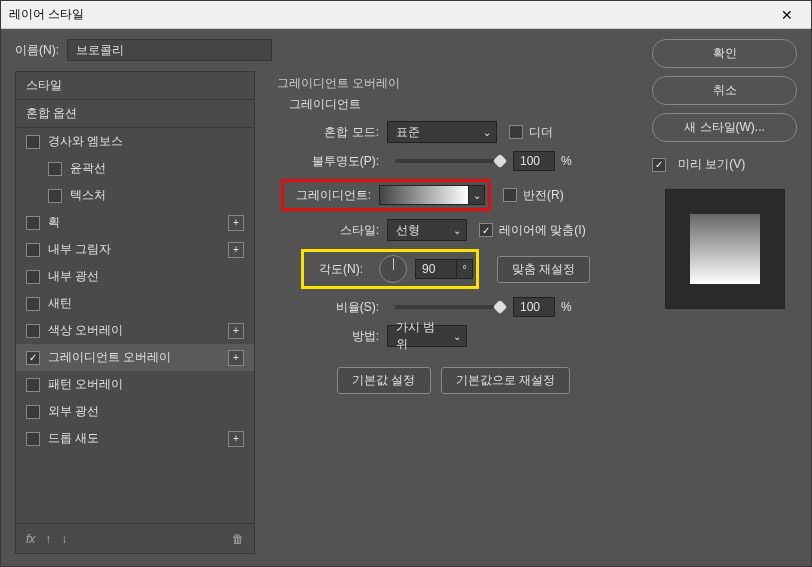 This screenshot has height=567, width=812. What do you see at coordinates (135, 222) in the screenshot?
I see `sidebar-item-3: 획+` at bounding box center [135, 222].